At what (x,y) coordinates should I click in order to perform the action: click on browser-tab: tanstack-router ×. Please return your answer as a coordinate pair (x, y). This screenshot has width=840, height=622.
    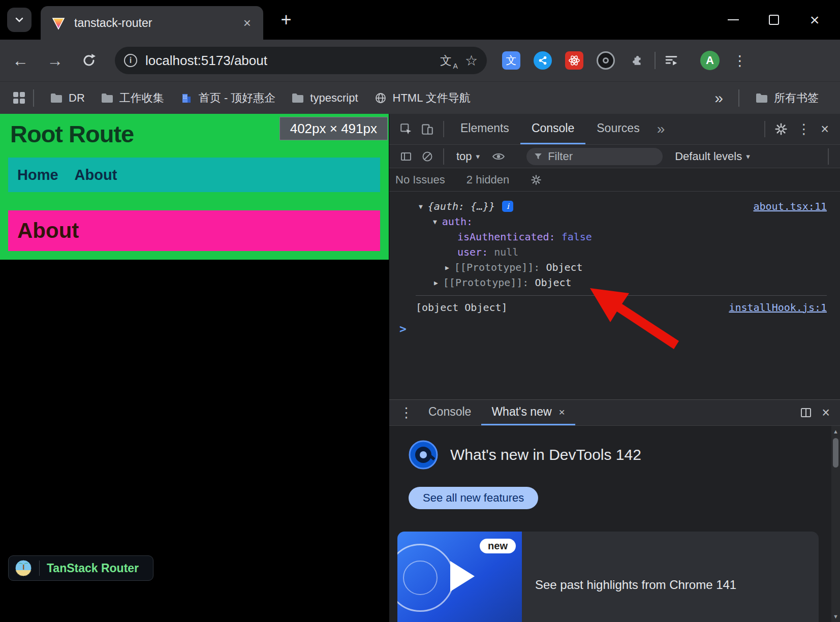
    Looking at the image, I should click on (152, 23).